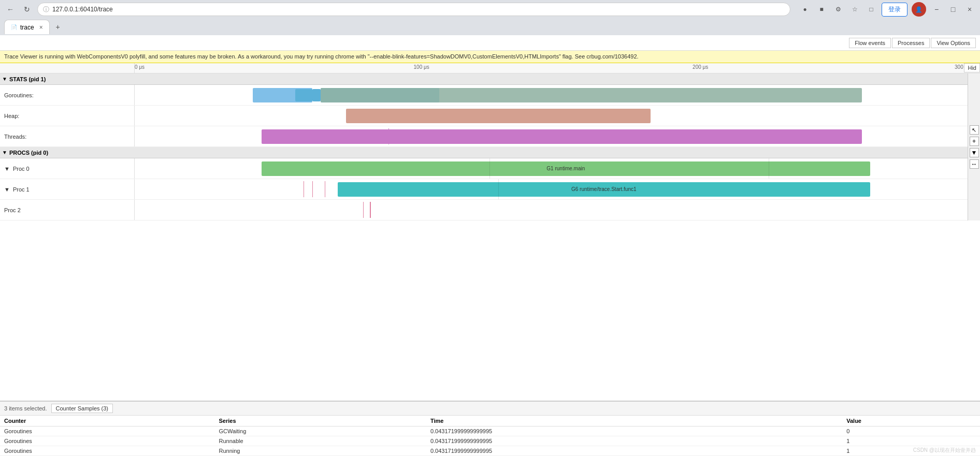  I want to click on proc1-track-row: ▼ Proc 1 G6 runtime/trace.Start.func1, so click(490, 189).